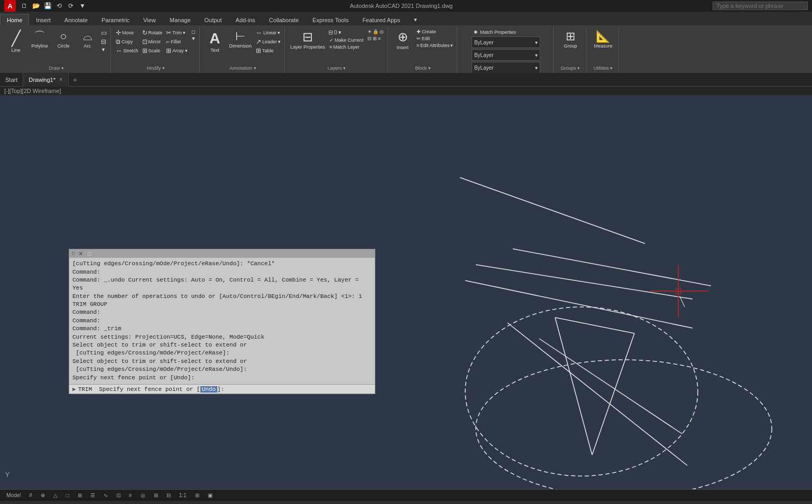 This screenshot has width=812, height=504. I want to click on tab-home: Home, so click(15, 20).